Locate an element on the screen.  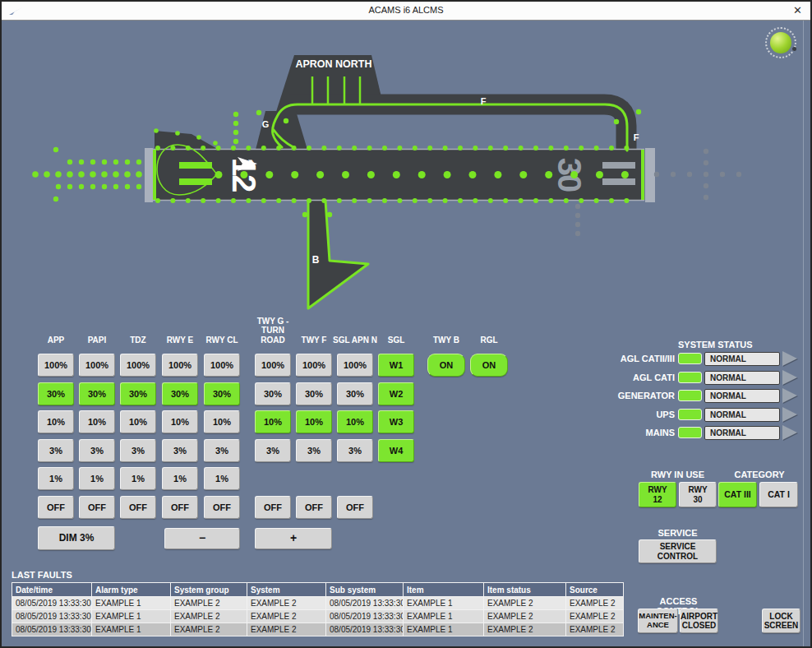
rwy-cl-100pct-button: 100% is located at coordinates (222, 365).